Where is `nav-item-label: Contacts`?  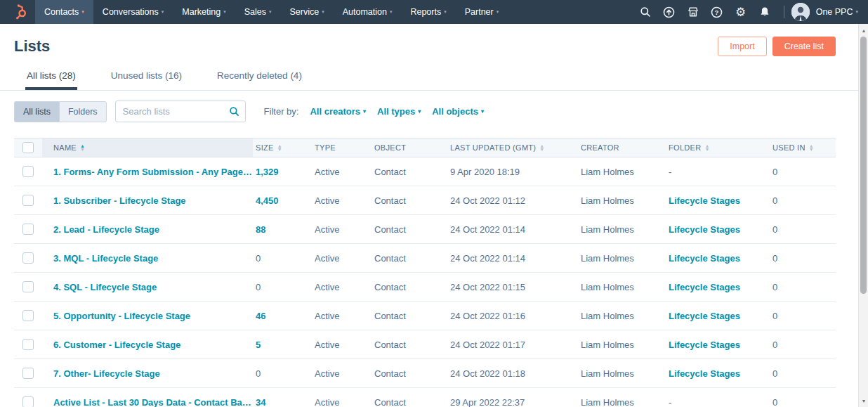 nav-item-label: Contacts is located at coordinates (62, 12).